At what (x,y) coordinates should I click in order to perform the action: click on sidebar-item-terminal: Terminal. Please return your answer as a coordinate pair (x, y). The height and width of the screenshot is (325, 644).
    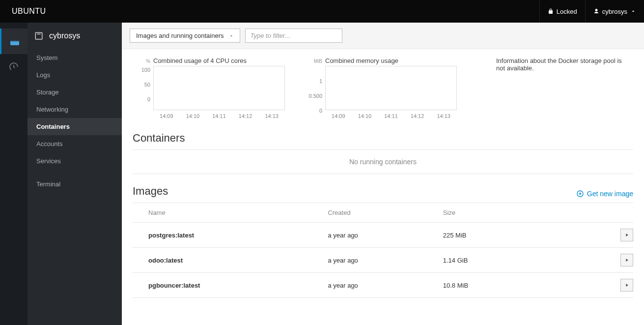
    Looking at the image, I should click on (75, 184).